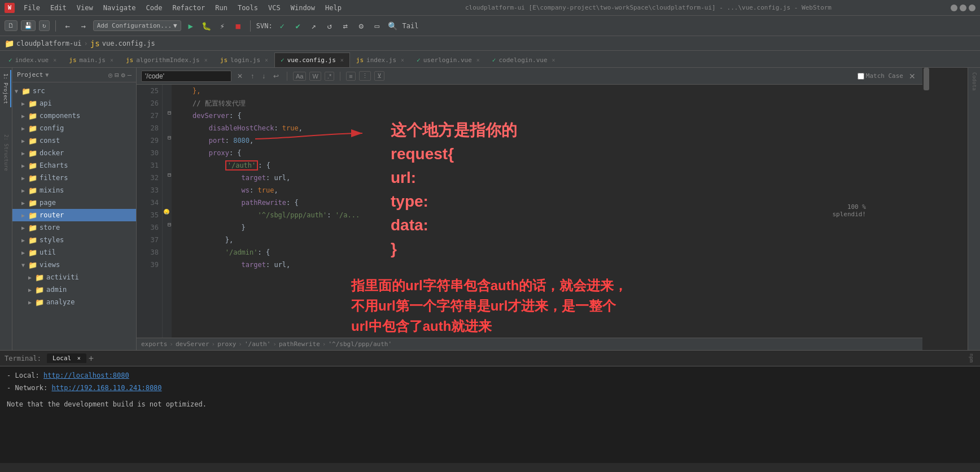 The image size is (980, 472). Describe the element at coordinates (244, 60) in the screenshot. I see `tab-login-js: js login.js ×` at that location.